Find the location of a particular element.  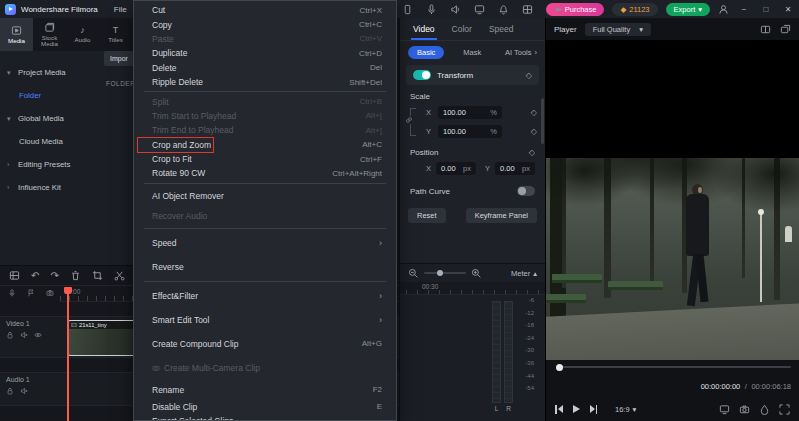

maximize-button: □ is located at coordinates (766, 10).